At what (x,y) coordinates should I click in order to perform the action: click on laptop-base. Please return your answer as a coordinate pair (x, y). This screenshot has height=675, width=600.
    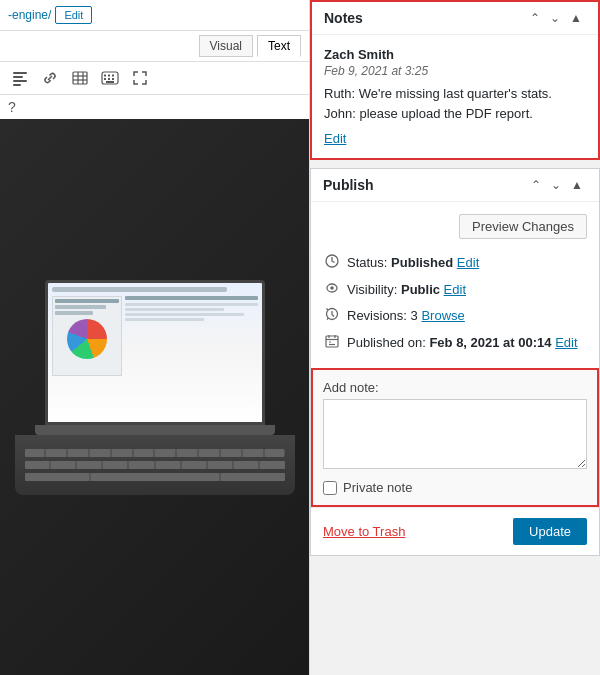
    Looking at the image, I should click on (155, 430).